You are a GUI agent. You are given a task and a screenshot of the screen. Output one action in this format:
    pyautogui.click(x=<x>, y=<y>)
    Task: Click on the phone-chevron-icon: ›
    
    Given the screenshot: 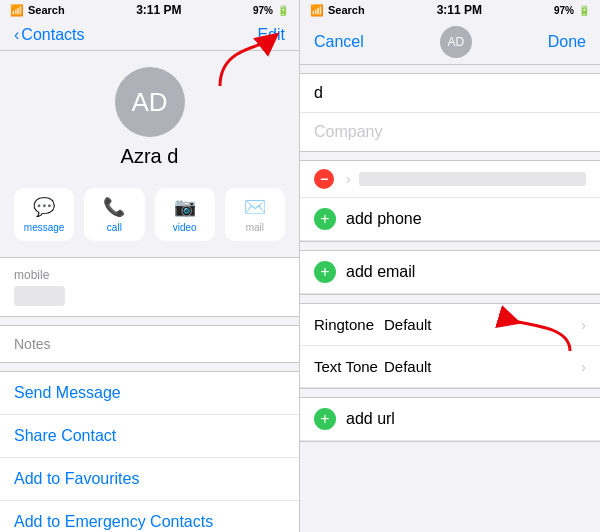 What is the action you would take?
    pyautogui.click(x=348, y=179)
    